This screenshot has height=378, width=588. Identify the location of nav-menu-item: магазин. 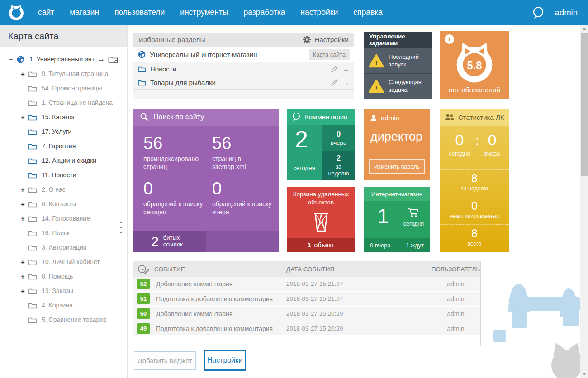
(84, 13).